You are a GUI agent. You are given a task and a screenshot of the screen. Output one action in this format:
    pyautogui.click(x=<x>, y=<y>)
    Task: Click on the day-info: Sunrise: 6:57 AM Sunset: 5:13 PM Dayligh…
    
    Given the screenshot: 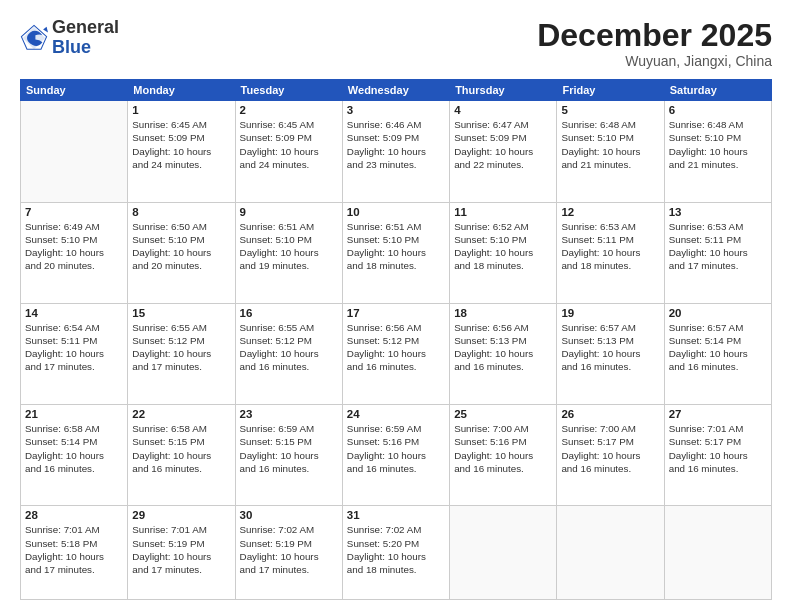 What is the action you would take?
    pyautogui.click(x=610, y=348)
    